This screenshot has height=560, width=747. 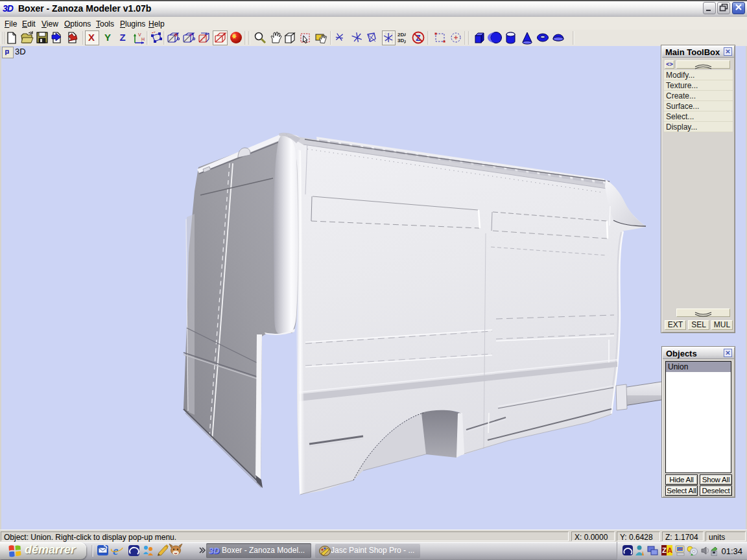 What do you see at coordinates (670, 550) in the screenshot?
I see `svg-text: A` at bounding box center [670, 550].